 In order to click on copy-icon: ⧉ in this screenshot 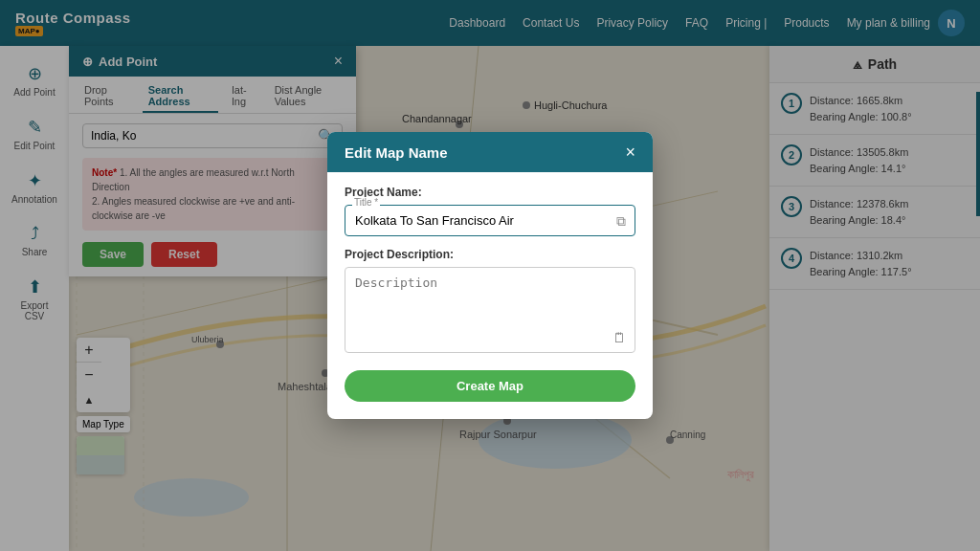, I will do `click(621, 220)`.